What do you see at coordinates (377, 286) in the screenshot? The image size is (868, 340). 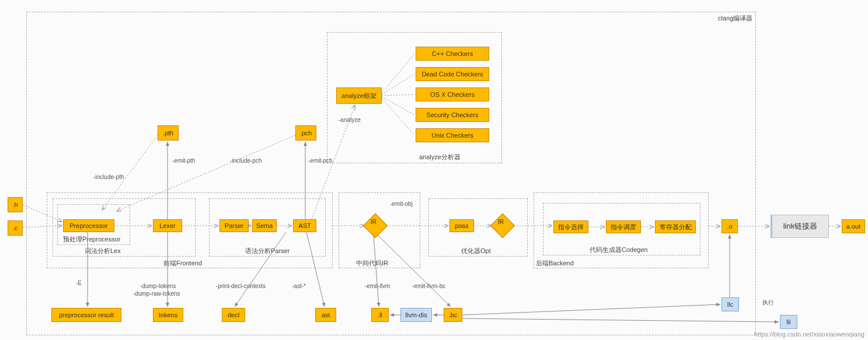 I see `lbl-emit-llvm: -emit-llvm` at bounding box center [377, 286].